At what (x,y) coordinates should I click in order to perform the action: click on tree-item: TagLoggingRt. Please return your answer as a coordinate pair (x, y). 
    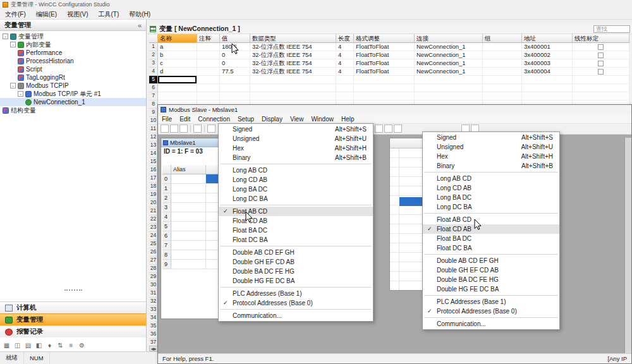
    Looking at the image, I should click on (73, 77).